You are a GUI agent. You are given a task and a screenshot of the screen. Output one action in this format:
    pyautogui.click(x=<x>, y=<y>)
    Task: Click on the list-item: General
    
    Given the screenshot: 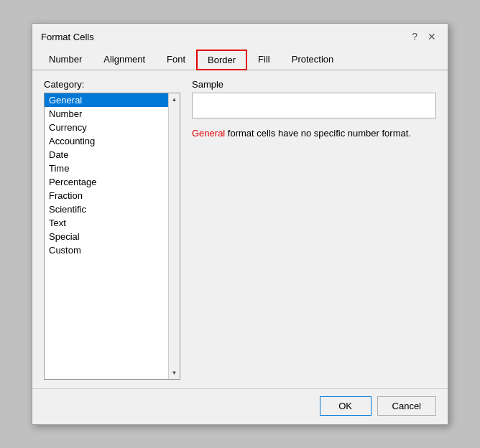 What is the action you would take?
    pyautogui.click(x=106, y=101)
    